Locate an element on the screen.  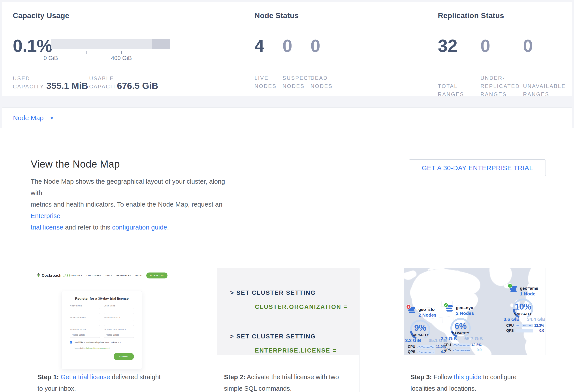
nav-product: PRODUCT is located at coordinates (77, 276).